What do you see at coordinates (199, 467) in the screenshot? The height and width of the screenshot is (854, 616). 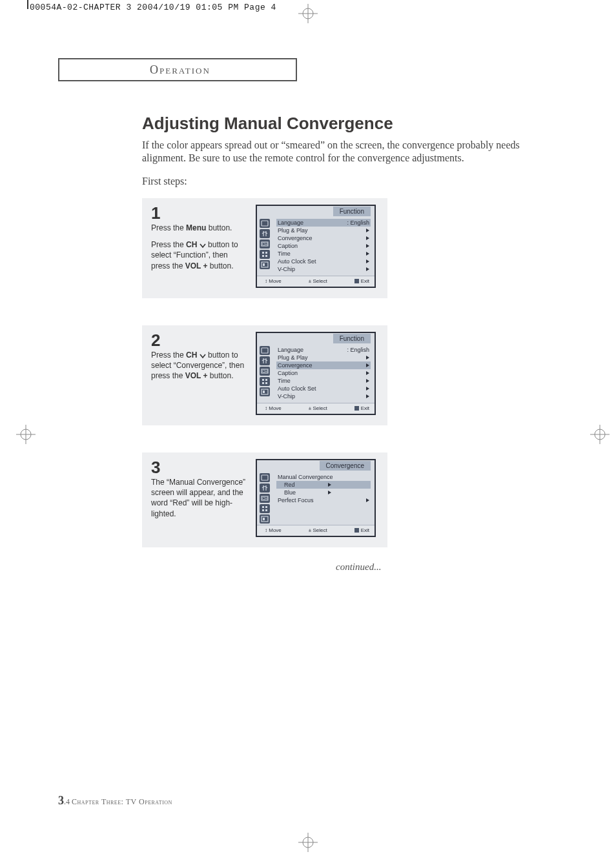 I see `step-number: 3` at bounding box center [199, 467].